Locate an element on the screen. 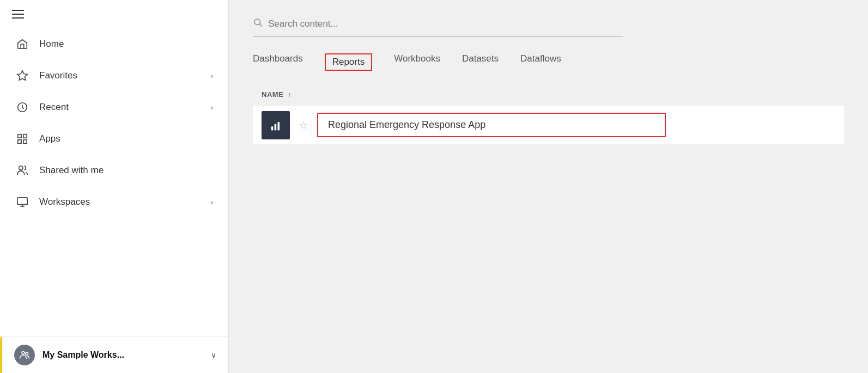 Image resolution: width=868 pixels, height=373 pixels. search-bar is located at coordinates (438, 27).